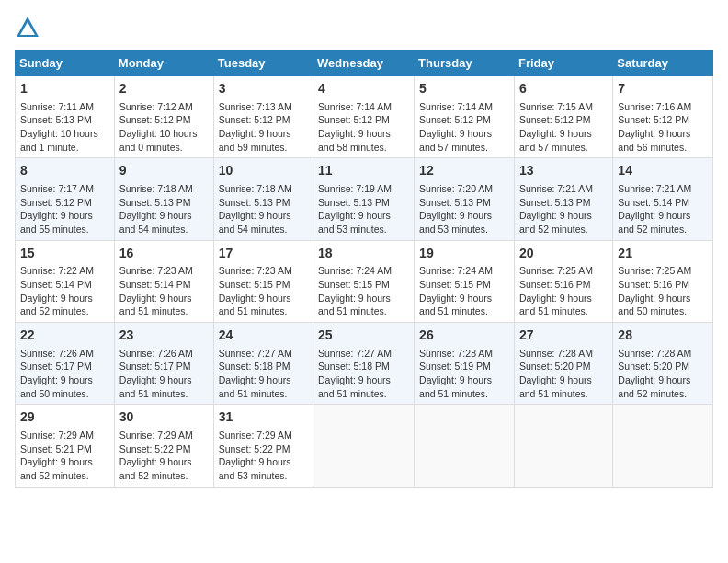 Image resolution: width=728 pixels, height=563 pixels. I want to click on calendar-cell: 29Sunrise: 7:29 AM Sunset: 5:21 PM Dayli…, so click(65, 445).